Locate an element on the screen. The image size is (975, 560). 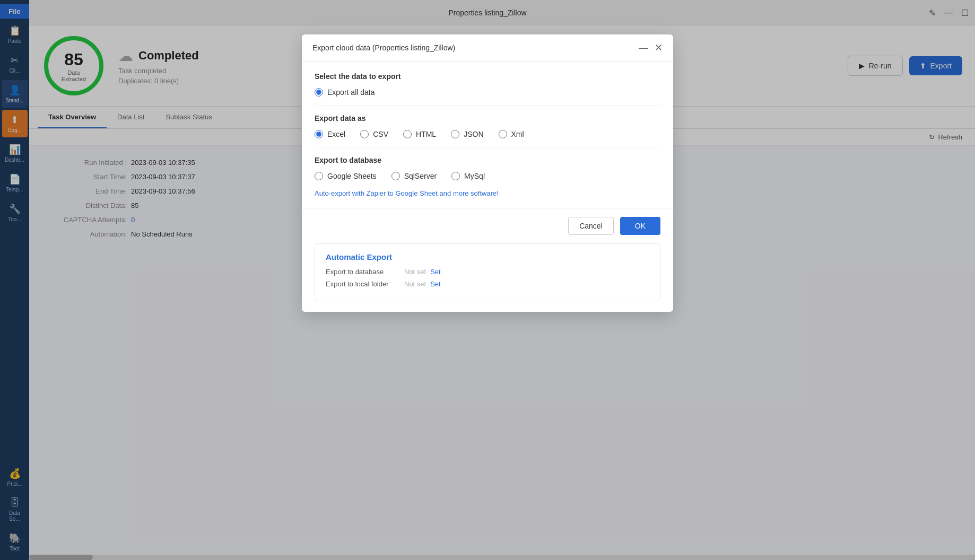
db-sqlserver-option: SqlServer is located at coordinates (414, 176).